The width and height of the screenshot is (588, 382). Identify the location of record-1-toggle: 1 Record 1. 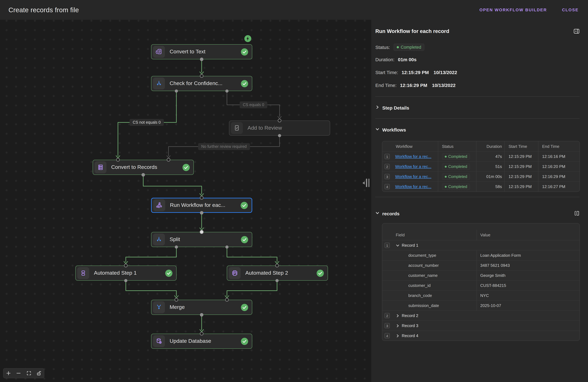
(481, 245).